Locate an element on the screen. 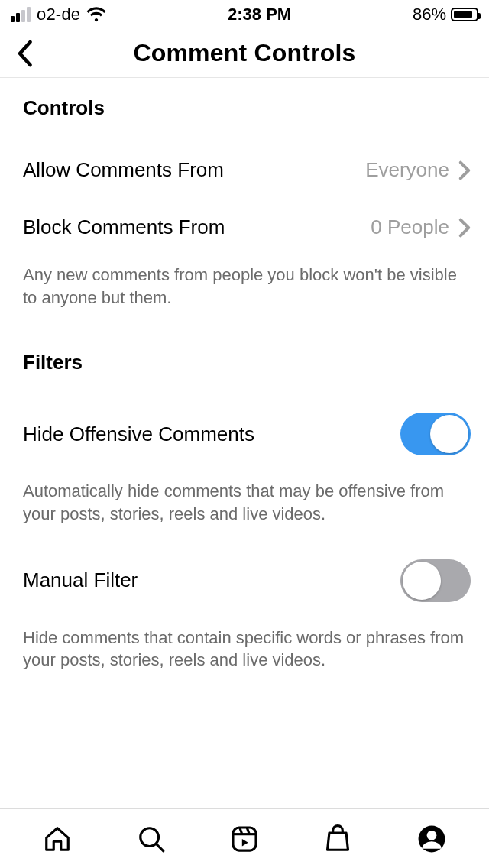 Image resolution: width=489 pixels, height=868 pixels. home-icon is located at coordinates (57, 839).